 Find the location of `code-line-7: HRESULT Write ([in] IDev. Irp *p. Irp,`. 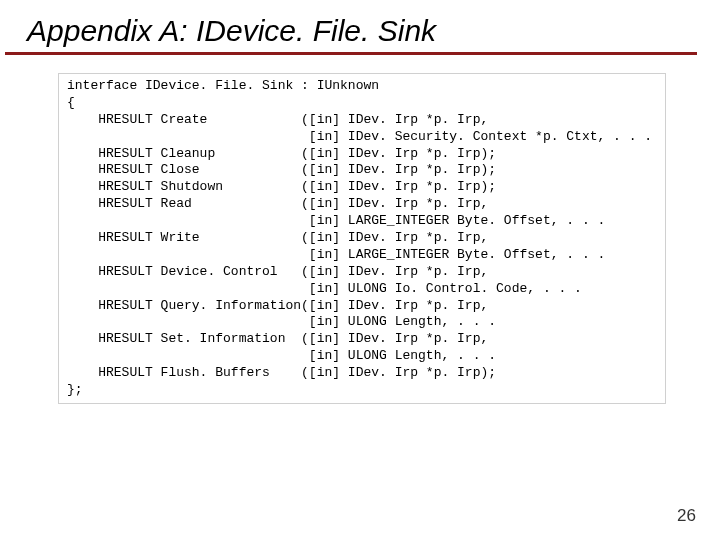

code-line-7: HRESULT Write ([in] IDev. Irp *p. Irp, is located at coordinates (278, 238).